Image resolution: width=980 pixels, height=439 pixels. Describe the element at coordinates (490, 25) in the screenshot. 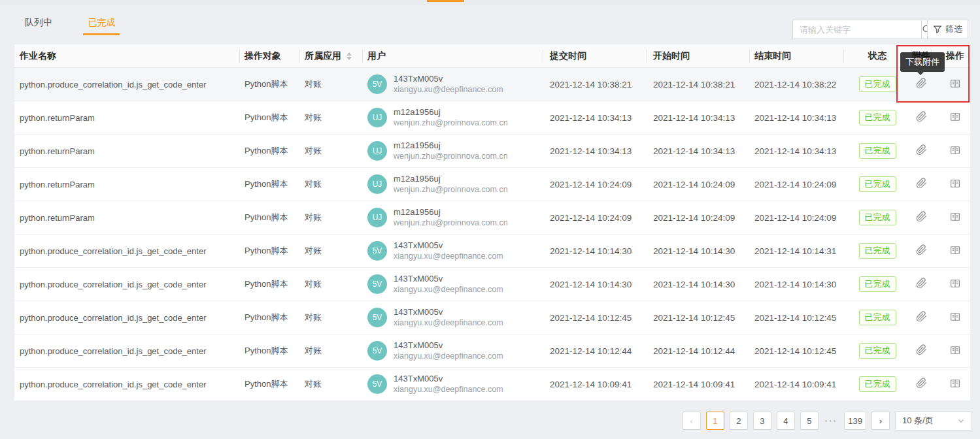

I see `tab-bar: 队列中 已完成 筛选` at that location.